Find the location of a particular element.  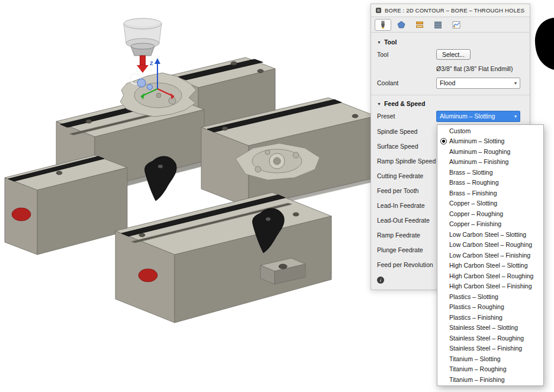

preset-menu-item-label: Brass – Roughing is located at coordinates (474, 182).